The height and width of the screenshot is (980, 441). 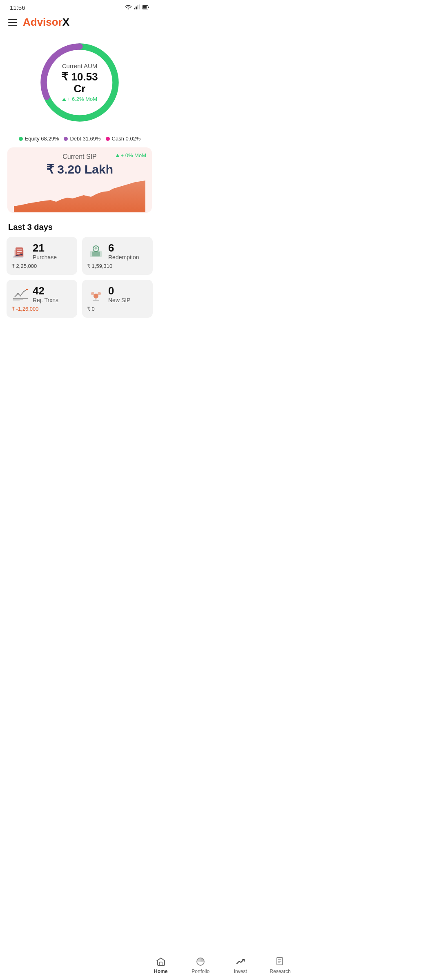 I want to click on legend-equity: Equity 68.29%, so click(x=39, y=139).